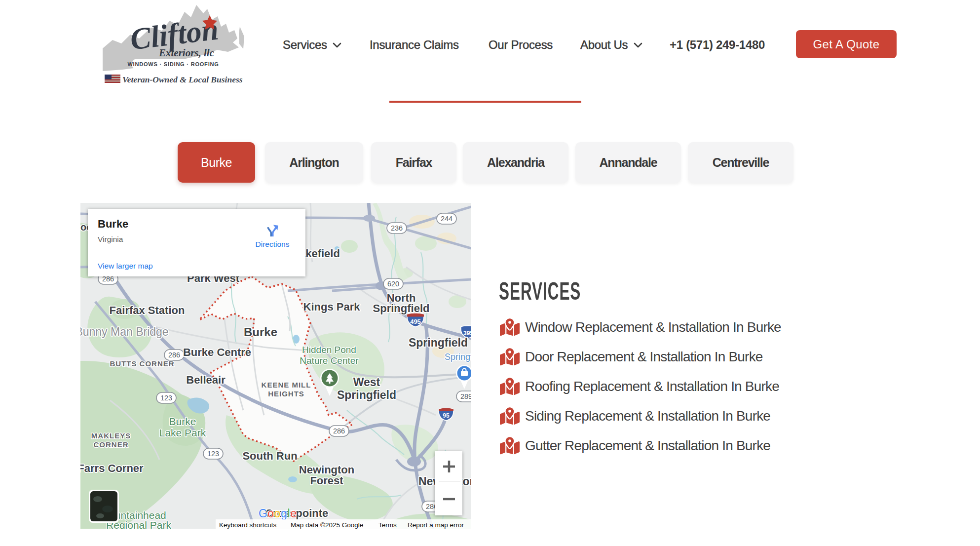 This screenshot has height=546, width=980. I want to click on svg-text: Kings Park, so click(332, 307).